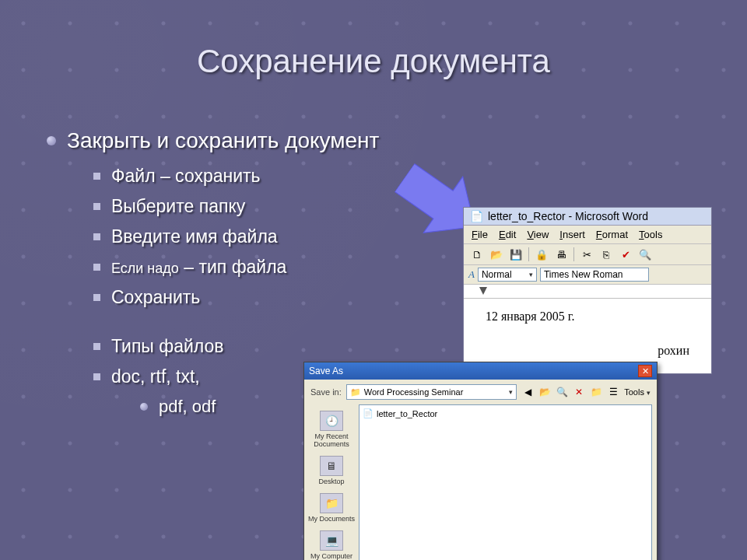  What do you see at coordinates (374, 40) in the screenshot?
I see `slide-title: Сохранение документа` at bounding box center [374, 40].